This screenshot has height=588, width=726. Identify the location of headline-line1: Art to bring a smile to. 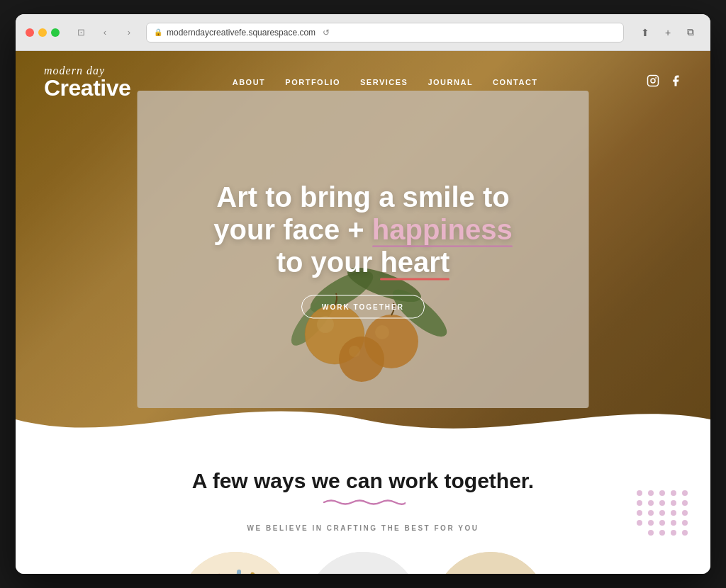
(363, 197).